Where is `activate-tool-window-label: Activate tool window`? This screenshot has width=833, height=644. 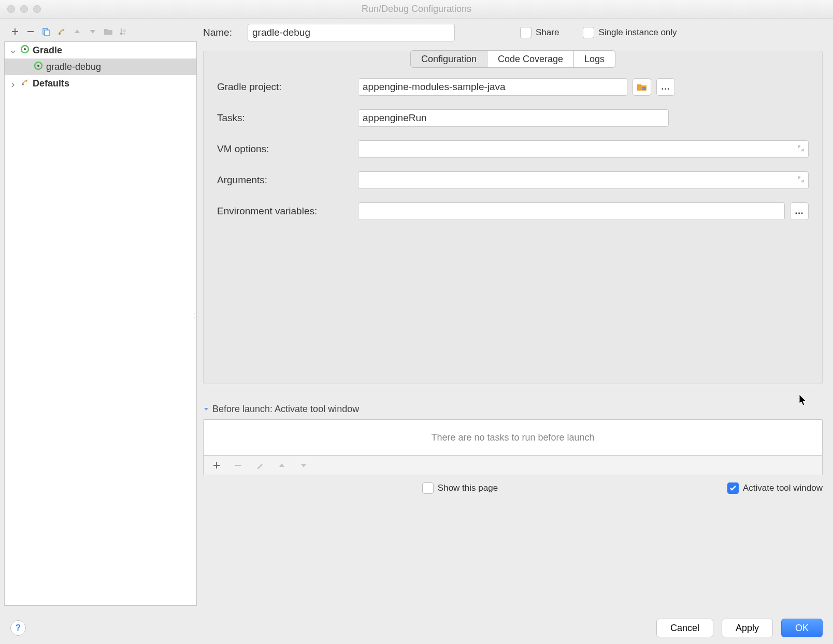
activate-tool-window-label: Activate tool window is located at coordinates (783, 488).